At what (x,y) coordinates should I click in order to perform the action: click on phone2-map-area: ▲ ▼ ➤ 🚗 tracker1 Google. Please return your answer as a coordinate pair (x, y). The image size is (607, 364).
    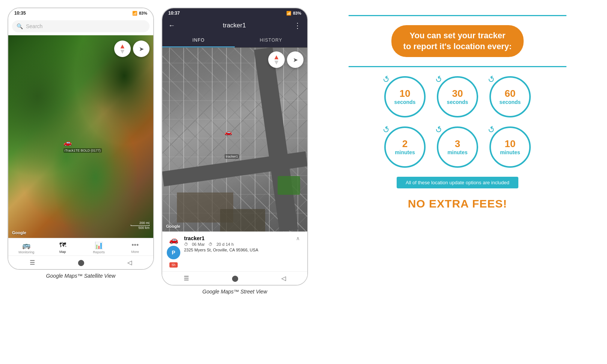
    Looking at the image, I should click on (235, 140).